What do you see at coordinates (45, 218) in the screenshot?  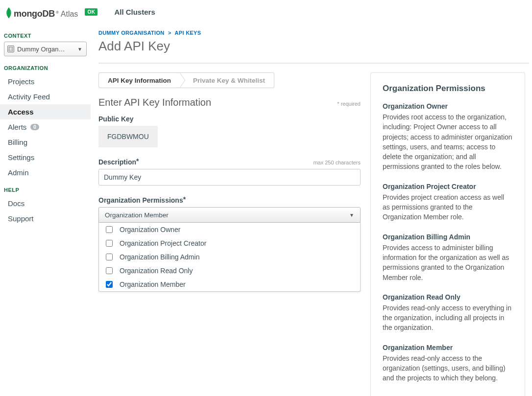 I see `sidebar-item-support: Support` at bounding box center [45, 218].